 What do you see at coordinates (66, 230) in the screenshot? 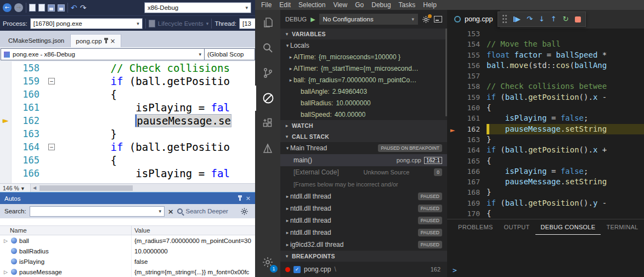
I see `column-header-name: Name` at bounding box center [66, 230].